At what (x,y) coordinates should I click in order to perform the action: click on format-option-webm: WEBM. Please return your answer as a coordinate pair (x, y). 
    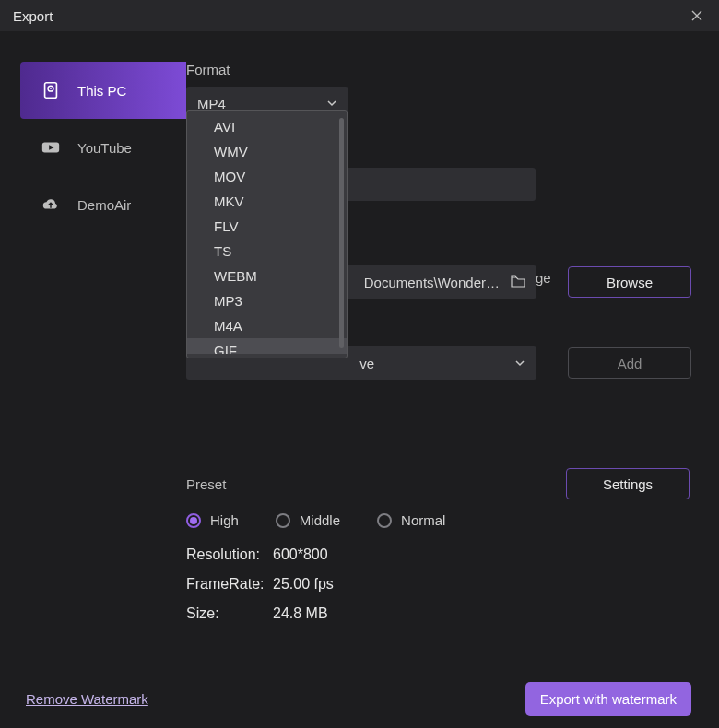
    Looking at the image, I should click on (267, 276).